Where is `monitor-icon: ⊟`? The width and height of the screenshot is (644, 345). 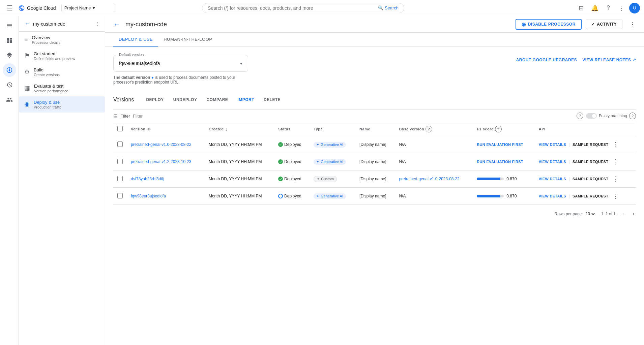 monitor-icon: ⊟ is located at coordinates (581, 8).